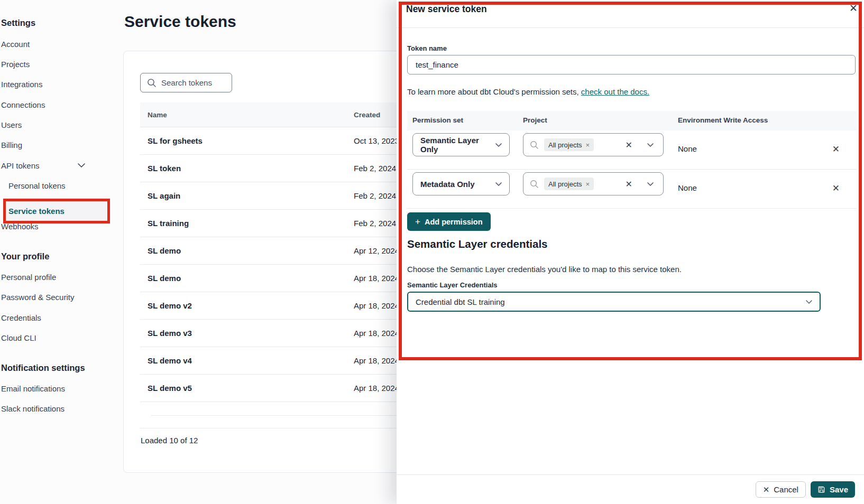 This screenshot has height=504, width=864. What do you see at coordinates (528, 92) in the screenshot?
I see `docs-hint: To learn more about dbt Cloud's permissi…` at bounding box center [528, 92].